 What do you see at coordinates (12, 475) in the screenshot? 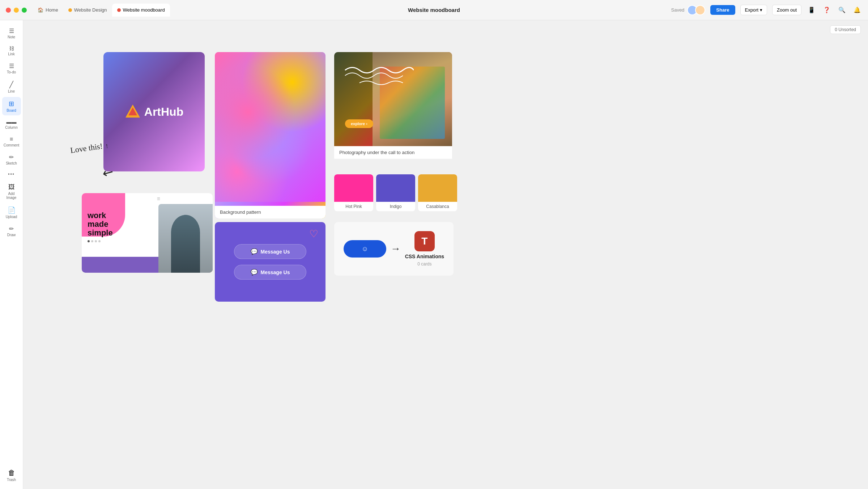
I see `trash-button: 🗑 Trash` at bounding box center [12, 475].